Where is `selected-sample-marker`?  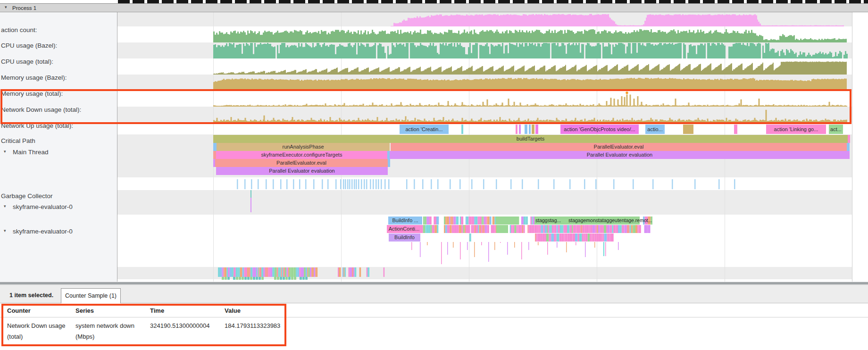 selected-sample-marker is located at coordinates (627, 93).